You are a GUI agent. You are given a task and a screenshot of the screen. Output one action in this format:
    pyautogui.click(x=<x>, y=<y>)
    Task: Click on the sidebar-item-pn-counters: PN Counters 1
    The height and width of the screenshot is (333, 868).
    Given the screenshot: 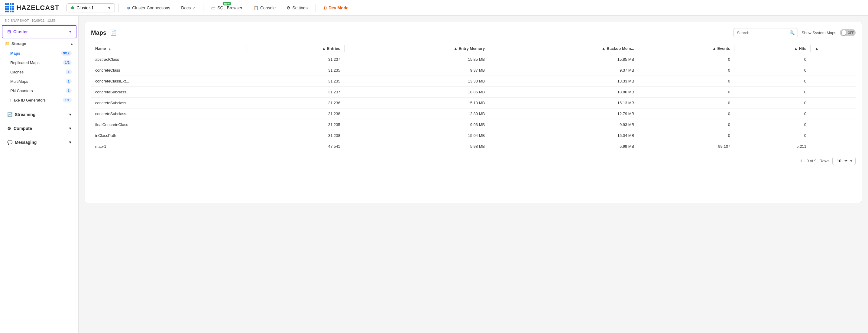 What is the action you would take?
    pyautogui.click(x=39, y=91)
    